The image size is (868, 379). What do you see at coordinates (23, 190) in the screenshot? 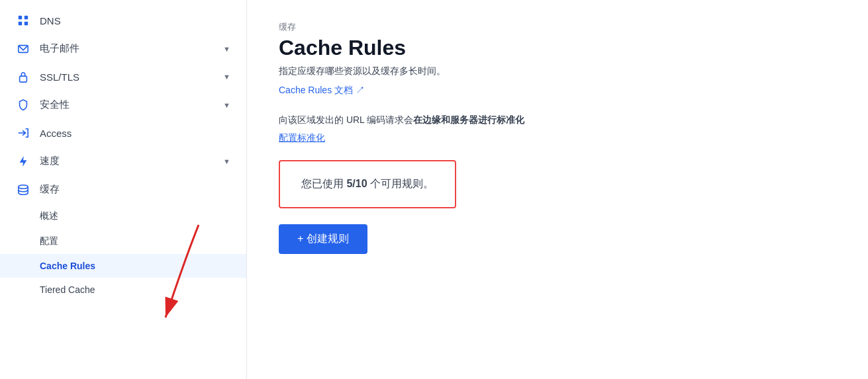
I see `database-icon` at bounding box center [23, 190].